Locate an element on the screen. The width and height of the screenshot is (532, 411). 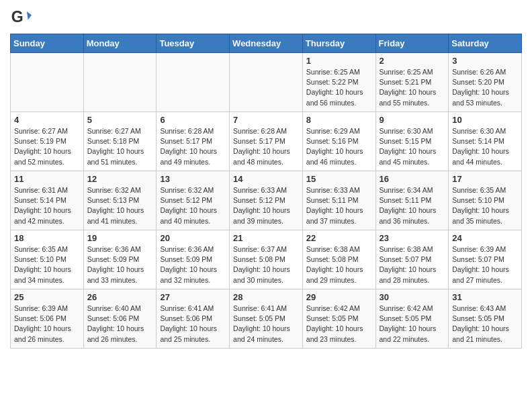
day-info: Sunrise: 6:25 AM Sunset: 5:21 PM Dayligh… is located at coordinates (412, 87).